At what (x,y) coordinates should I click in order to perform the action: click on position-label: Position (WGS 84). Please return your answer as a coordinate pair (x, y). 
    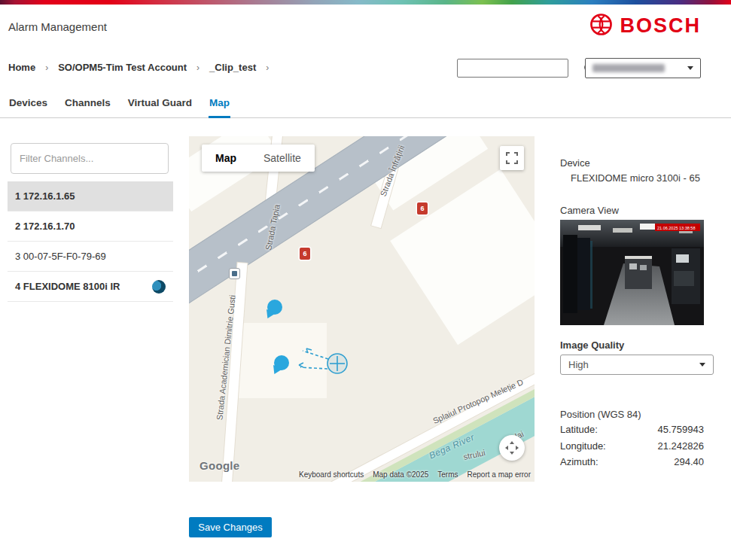
    Looking at the image, I should click on (601, 414).